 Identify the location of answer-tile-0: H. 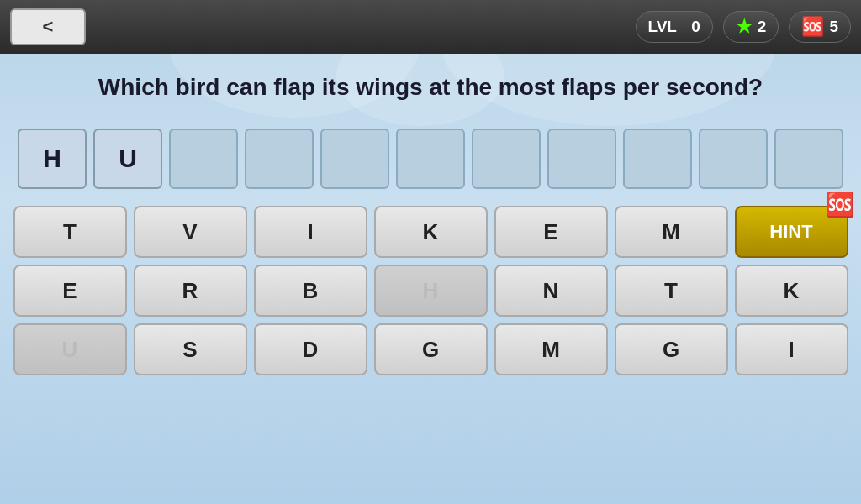
(52, 159).